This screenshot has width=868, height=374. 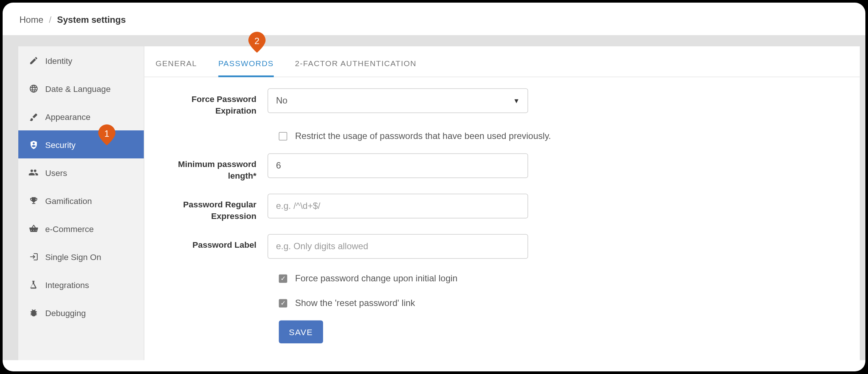 What do you see at coordinates (212, 242) in the screenshot?
I see `password-label-label: Password Label` at bounding box center [212, 242].